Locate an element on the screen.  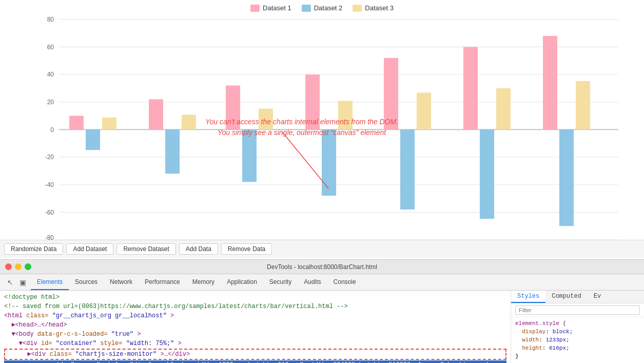
dom-text-2: <!-- saved from url=(0063)https://www.ch… is located at coordinates (176, 307).